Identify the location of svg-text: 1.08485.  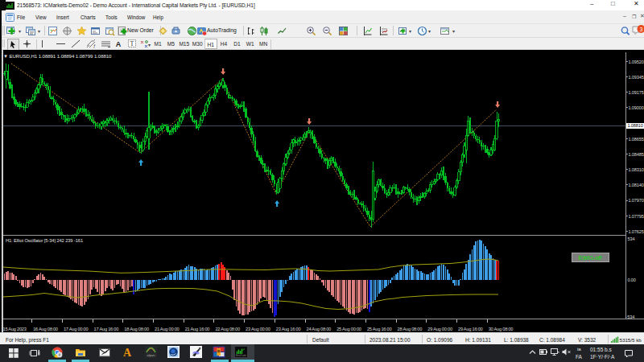
(636, 154).